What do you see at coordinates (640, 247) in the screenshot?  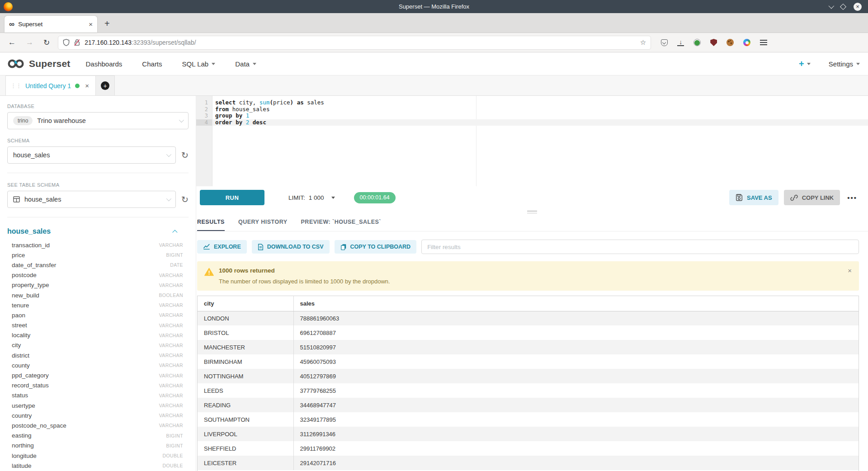 I see `filter-results-input` at bounding box center [640, 247].